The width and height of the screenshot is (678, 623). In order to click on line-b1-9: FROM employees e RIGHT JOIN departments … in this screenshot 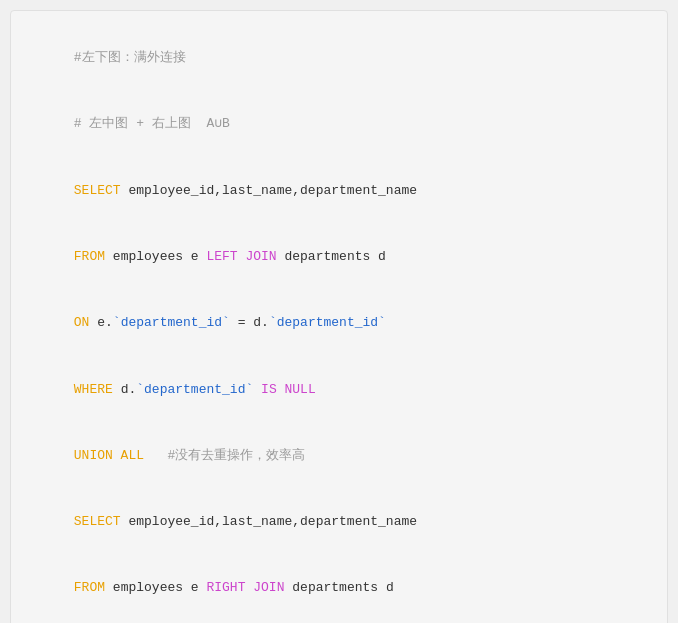, I will do `click(339, 588)`.